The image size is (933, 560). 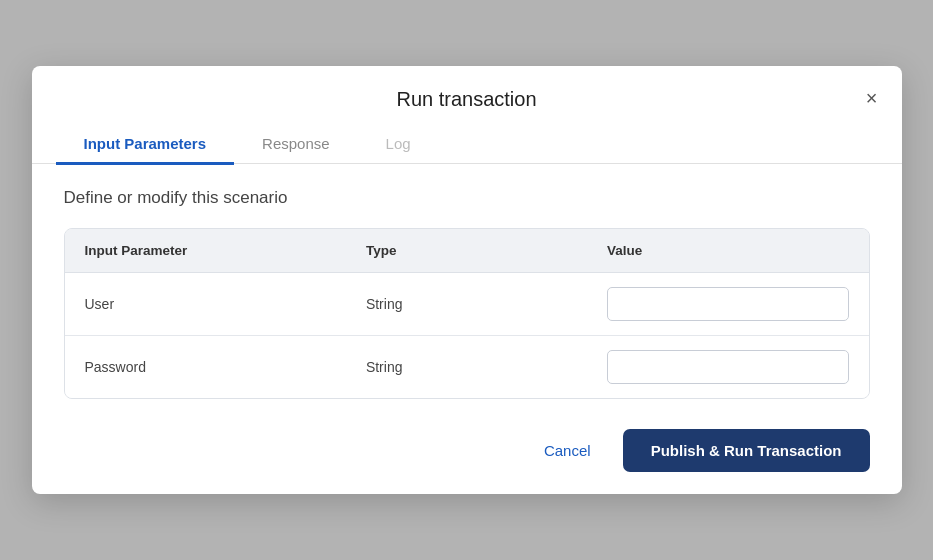 I want to click on param-value-input-password, so click(x=728, y=367).